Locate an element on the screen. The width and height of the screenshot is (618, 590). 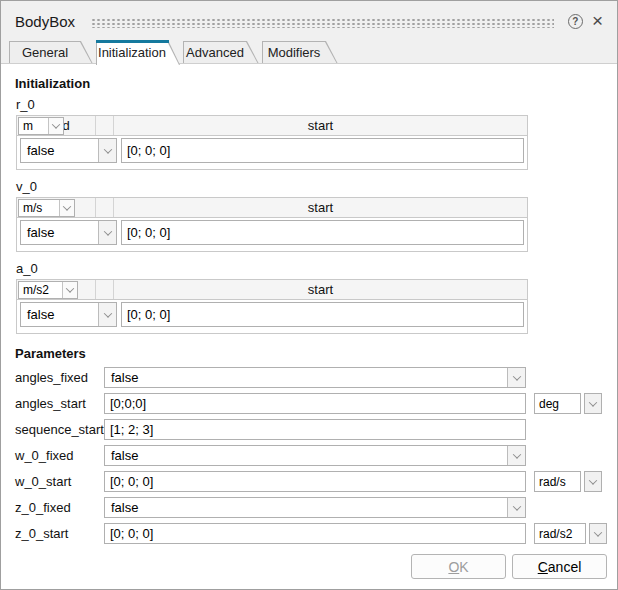
param-label: sequence_start is located at coordinates (60, 430).